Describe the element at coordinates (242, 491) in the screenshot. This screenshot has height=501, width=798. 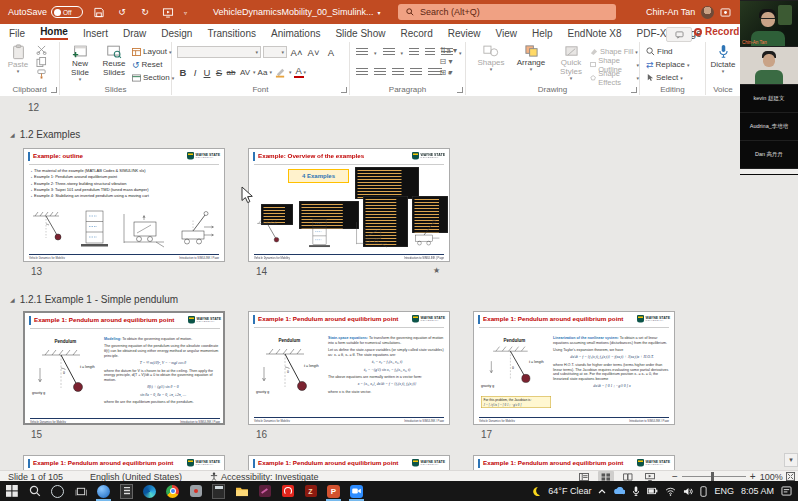
I see `file-explorer-icon` at that location.